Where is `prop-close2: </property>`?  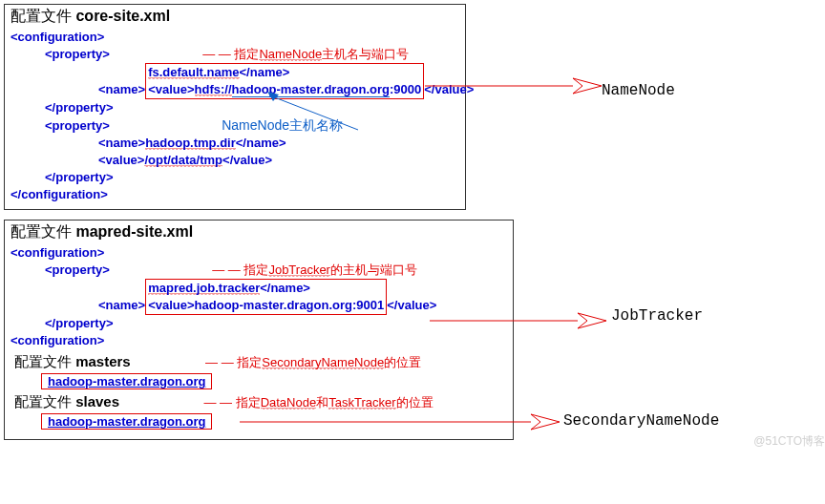 prop-close2: </property> is located at coordinates (235, 178).